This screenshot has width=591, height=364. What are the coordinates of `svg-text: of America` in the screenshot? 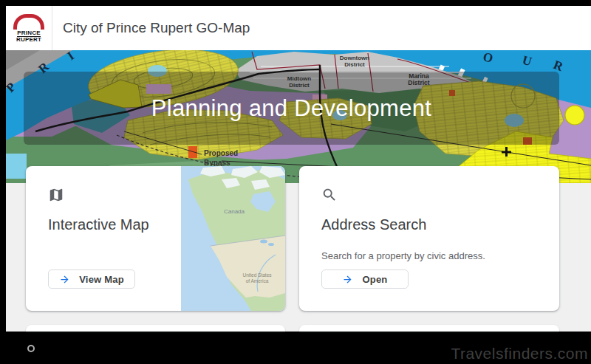 It's located at (257, 281).